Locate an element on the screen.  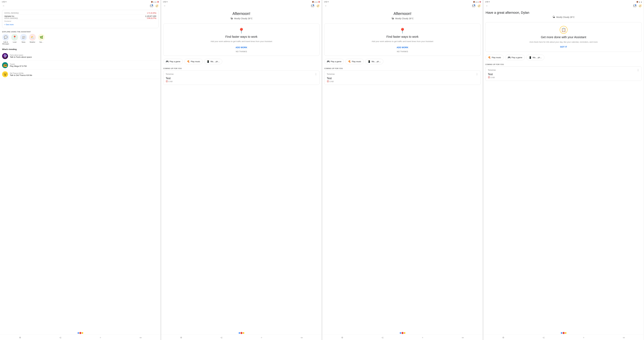
back-button-4: ← is located at coordinates (487, 6).